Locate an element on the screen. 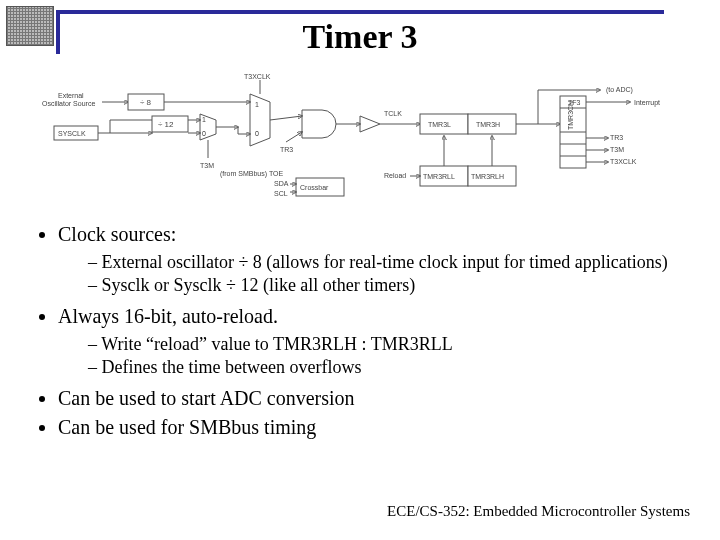  ext-osc-label: External Oscillator Source is located at coordinates (68, 100).